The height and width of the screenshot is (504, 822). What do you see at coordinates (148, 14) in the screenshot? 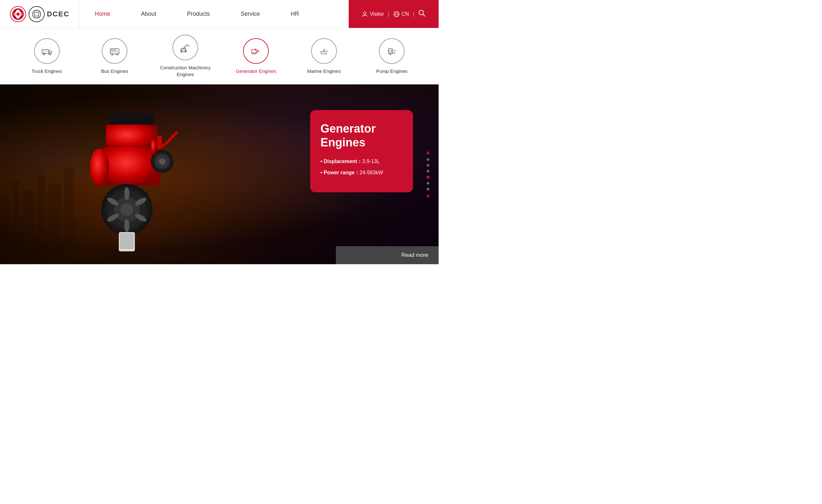
I see `nav-about: About` at bounding box center [148, 14].